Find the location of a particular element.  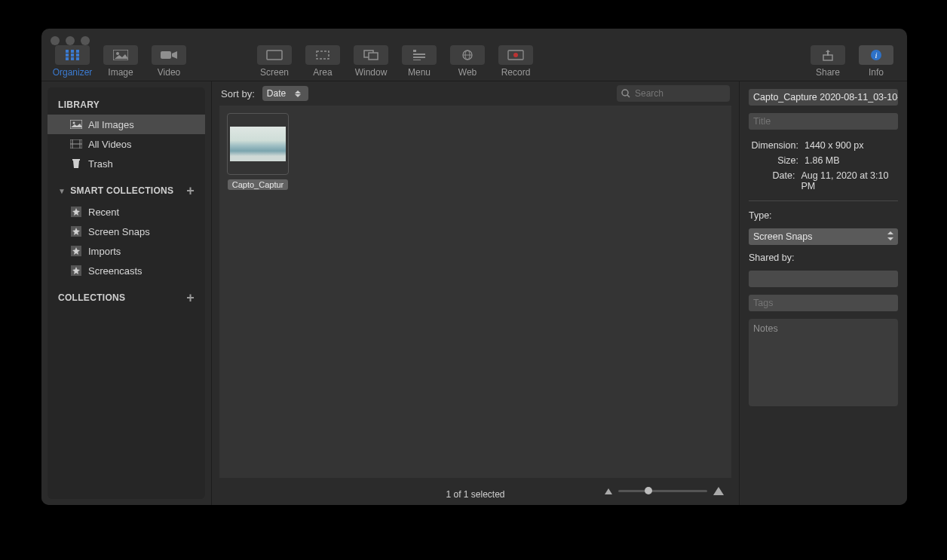

sidebar-item-screencasts: Screencasts is located at coordinates (127, 271).